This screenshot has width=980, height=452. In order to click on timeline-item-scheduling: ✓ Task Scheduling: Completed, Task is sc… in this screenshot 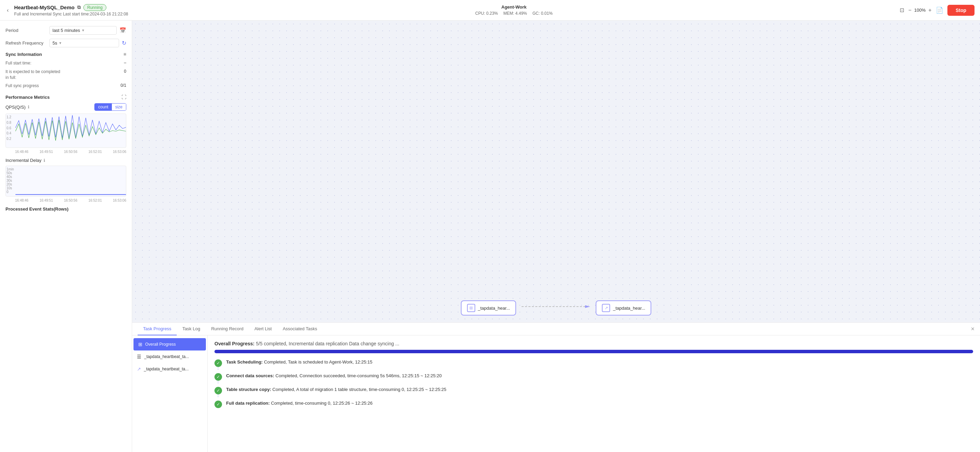, I will do `click(594, 363)`.